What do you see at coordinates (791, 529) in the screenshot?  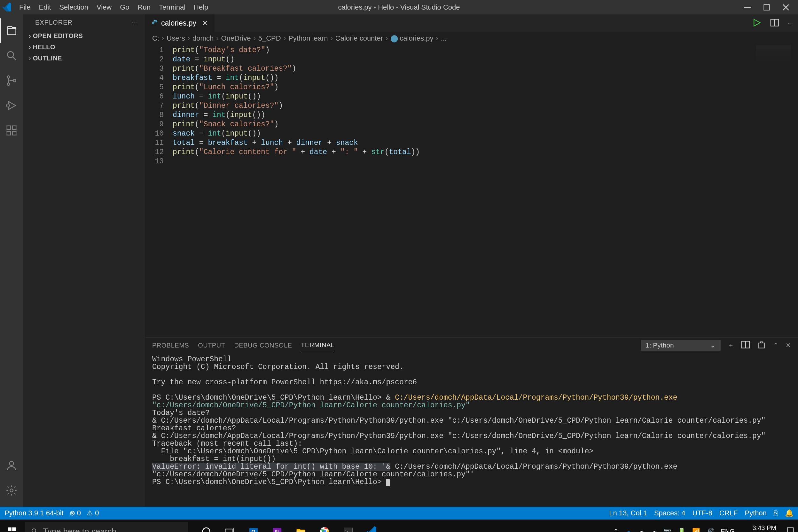 I see `tray-notifications-icon: 3` at bounding box center [791, 529].